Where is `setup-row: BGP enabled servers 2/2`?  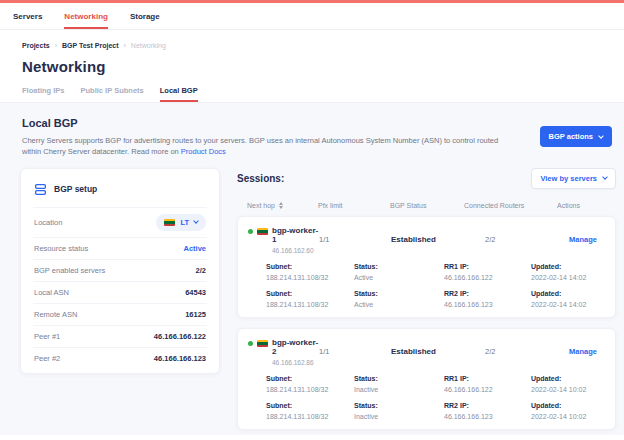 setup-row: BGP enabled servers 2/2 is located at coordinates (120, 270).